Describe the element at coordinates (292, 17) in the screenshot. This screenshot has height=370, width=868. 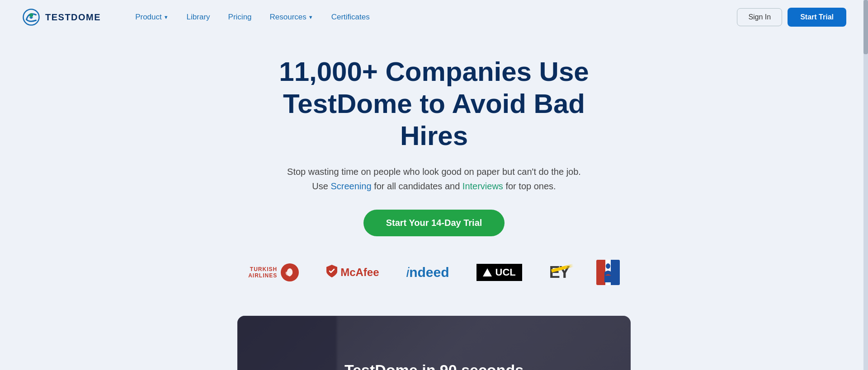
I see `nav-resources: Resources ▼` at that location.